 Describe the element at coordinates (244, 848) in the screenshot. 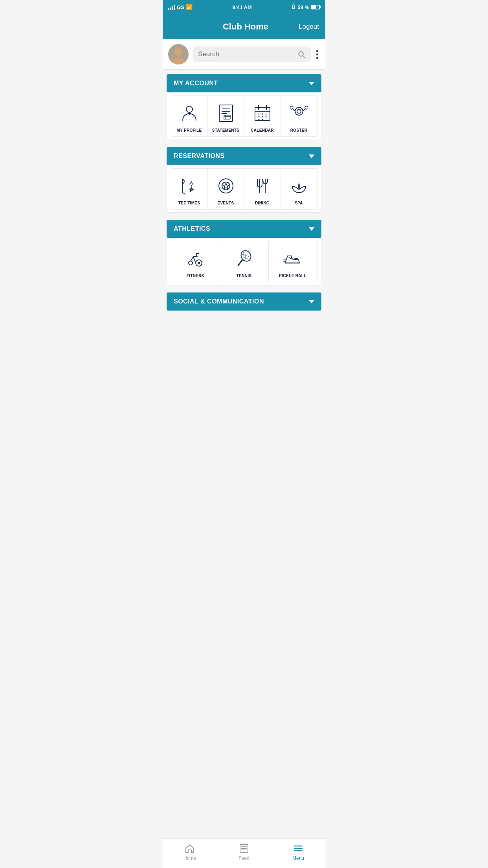

I see `feed-icon` at that location.